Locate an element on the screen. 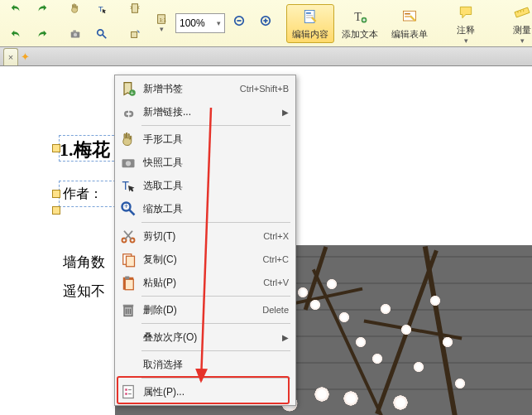 The height and width of the screenshot is (415, 532). tab-strip: × ✦ is located at coordinates (266, 56).